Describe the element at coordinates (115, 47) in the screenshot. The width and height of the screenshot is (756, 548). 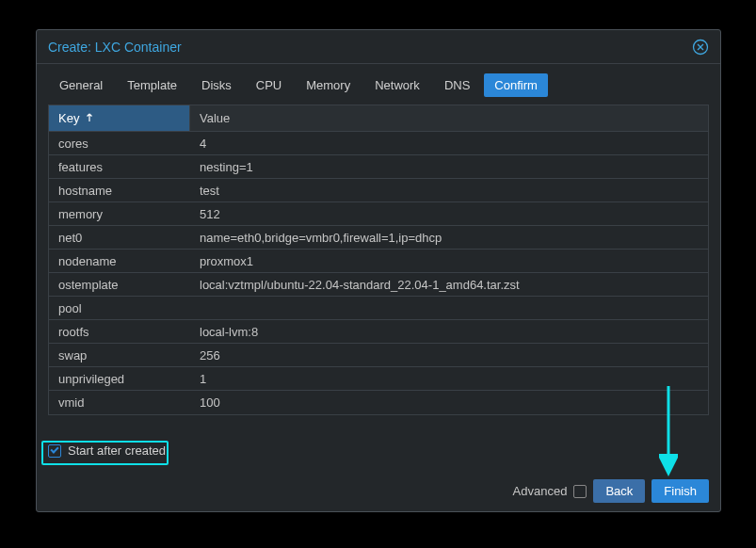
I see `dialog-title: Create: LXC Container` at that location.